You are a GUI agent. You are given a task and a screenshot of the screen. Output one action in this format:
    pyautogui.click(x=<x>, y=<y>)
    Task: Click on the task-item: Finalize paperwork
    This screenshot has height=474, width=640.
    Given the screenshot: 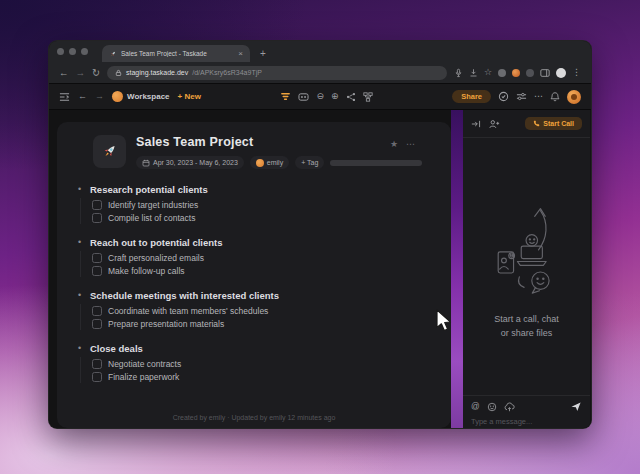 What is the action you would take?
    pyautogui.click(x=272, y=376)
    